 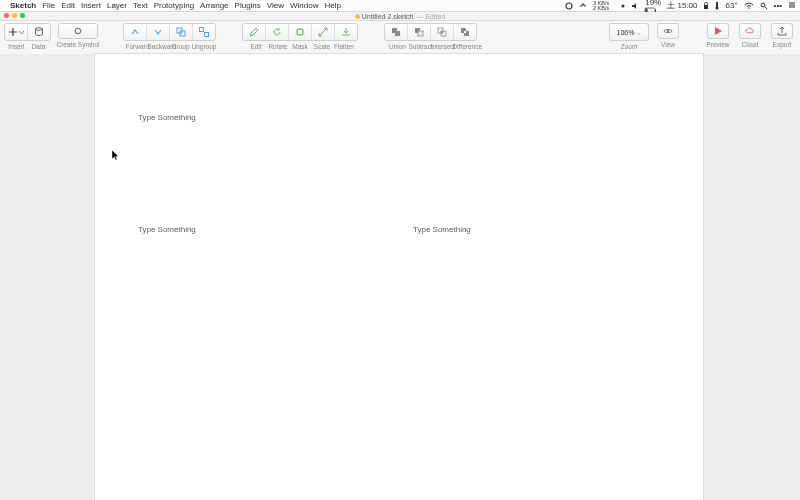 I want to click on toolbar-view: View, so click(x=668, y=38).